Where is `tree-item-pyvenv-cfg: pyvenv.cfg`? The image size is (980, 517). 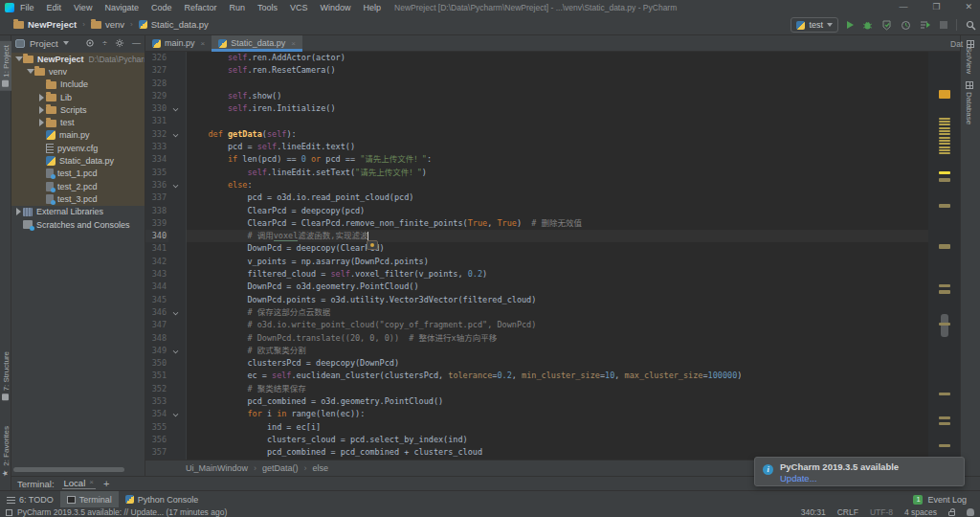
tree-item-pyvenv-cfg: pyvenv.cfg is located at coordinates (78, 147).